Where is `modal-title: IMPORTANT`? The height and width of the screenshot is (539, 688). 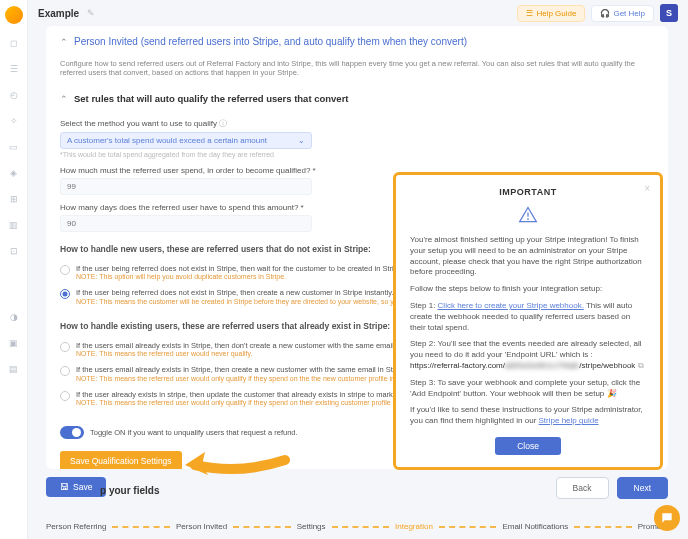 modal-title: IMPORTANT is located at coordinates (528, 192).